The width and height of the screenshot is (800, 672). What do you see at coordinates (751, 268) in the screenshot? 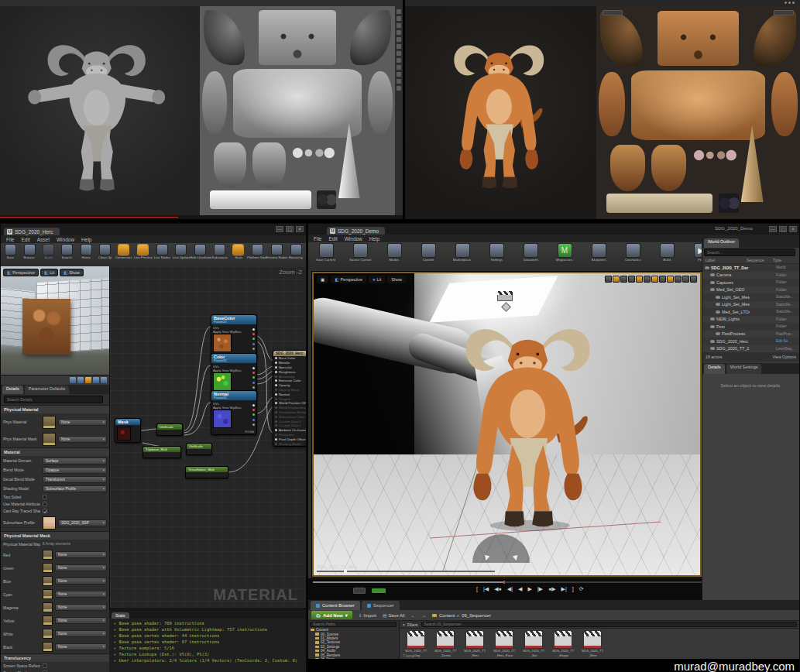
I see `outliner-row: SDG_2020_TT_Der World` at bounding box center [751, 268].